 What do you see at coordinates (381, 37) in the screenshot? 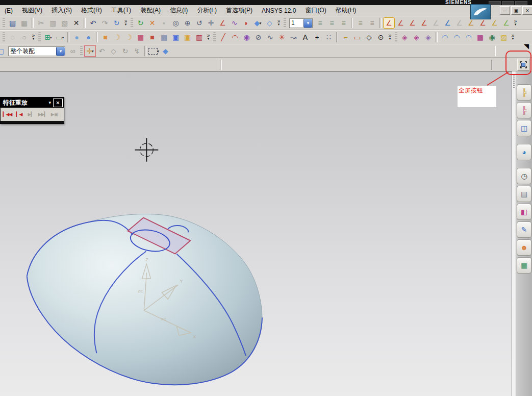
I see `ellipse-tool-icon: ⊙` at bounding box center [381, 37].